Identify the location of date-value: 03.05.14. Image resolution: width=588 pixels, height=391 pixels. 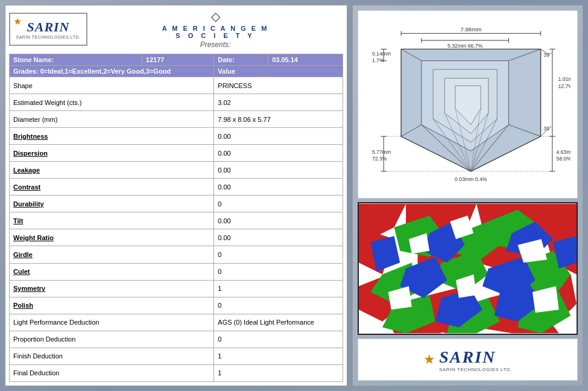
(306, 60).